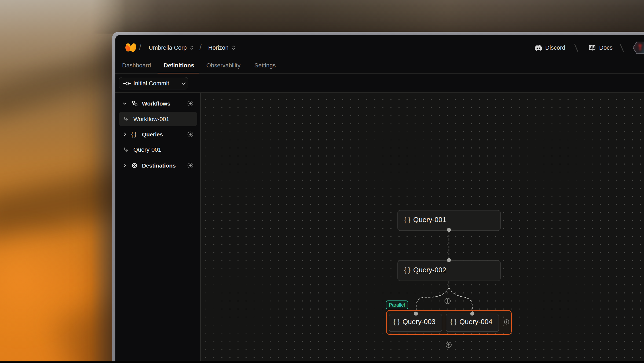 The width and height of the screenshot is (644, 363). What do you see at coordinates (430, 270) in the screenshot?
I see `svg-text: Query-002` at bounding box center [430, 270].